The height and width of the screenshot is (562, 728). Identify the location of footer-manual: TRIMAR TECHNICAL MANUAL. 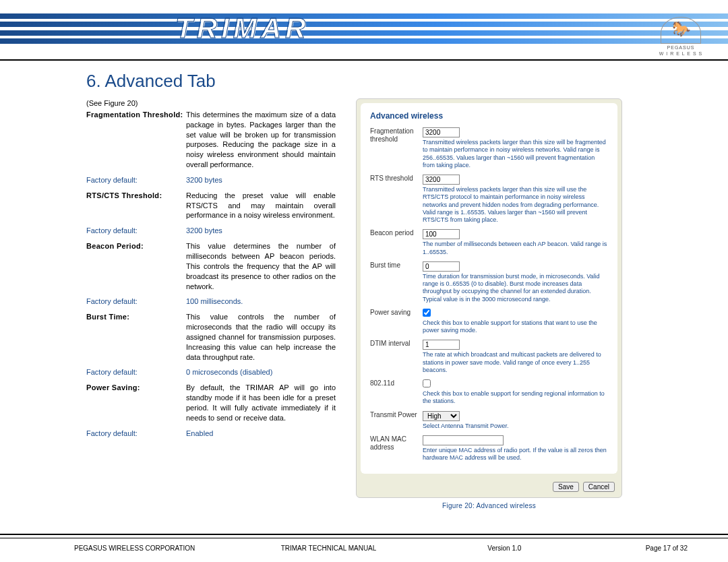
(359, 549).